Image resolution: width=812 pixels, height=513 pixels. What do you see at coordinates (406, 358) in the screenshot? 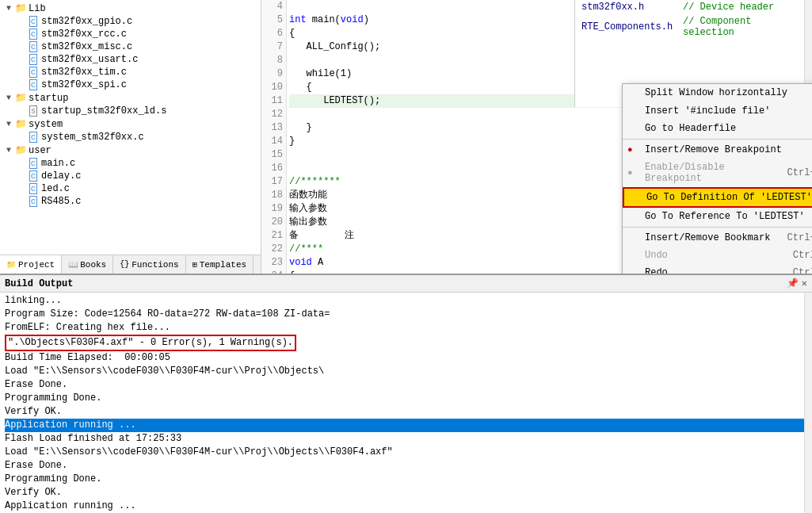
I see `build-line-4: Build Time Elapsed: 00:00:05` at bounding box center [406, 358].